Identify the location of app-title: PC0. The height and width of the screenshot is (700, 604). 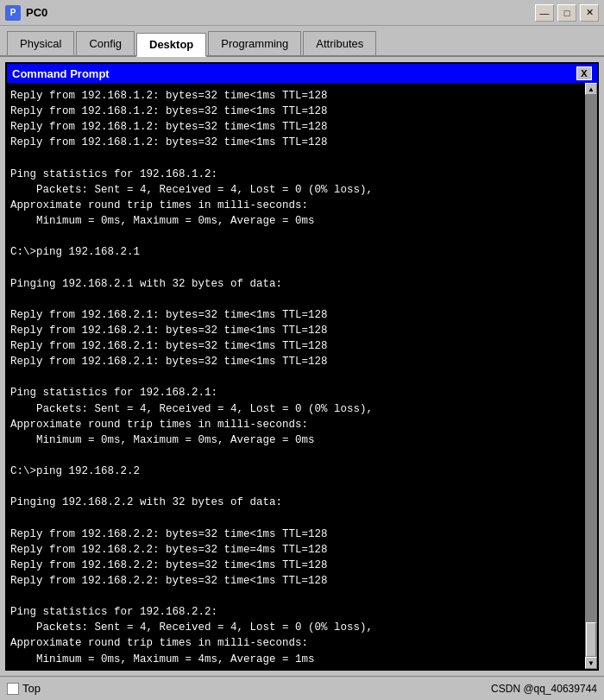
(280, 12).